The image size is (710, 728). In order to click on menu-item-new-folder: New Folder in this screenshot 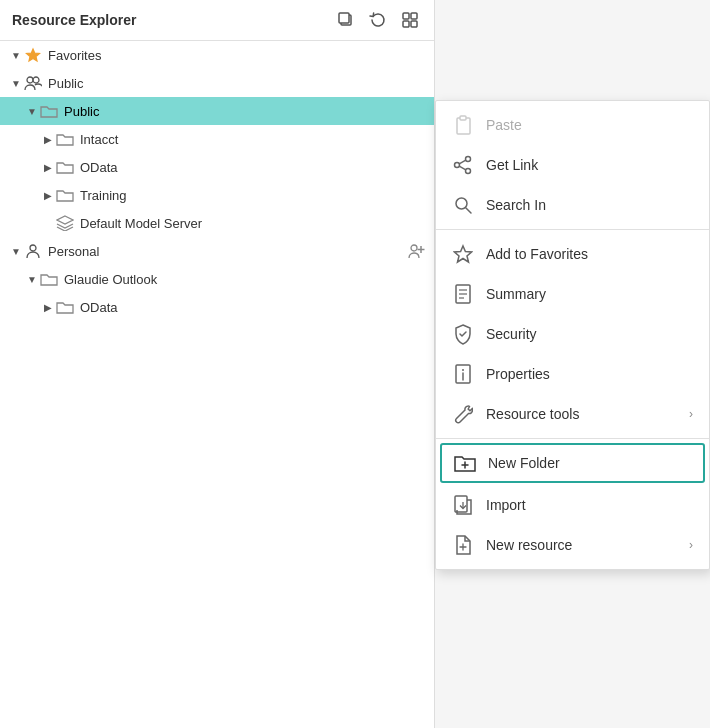, I will do `click(572, 463)`.